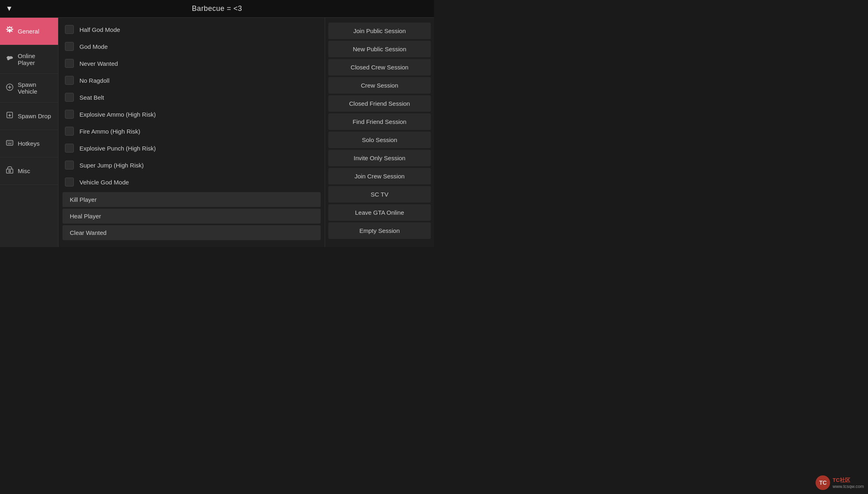 The image size is (868, 494). Describe the element at coordinates (380, 212) in the screenshot. I see `session-button-leave-gta-online: Leave GTA Online` at that location.